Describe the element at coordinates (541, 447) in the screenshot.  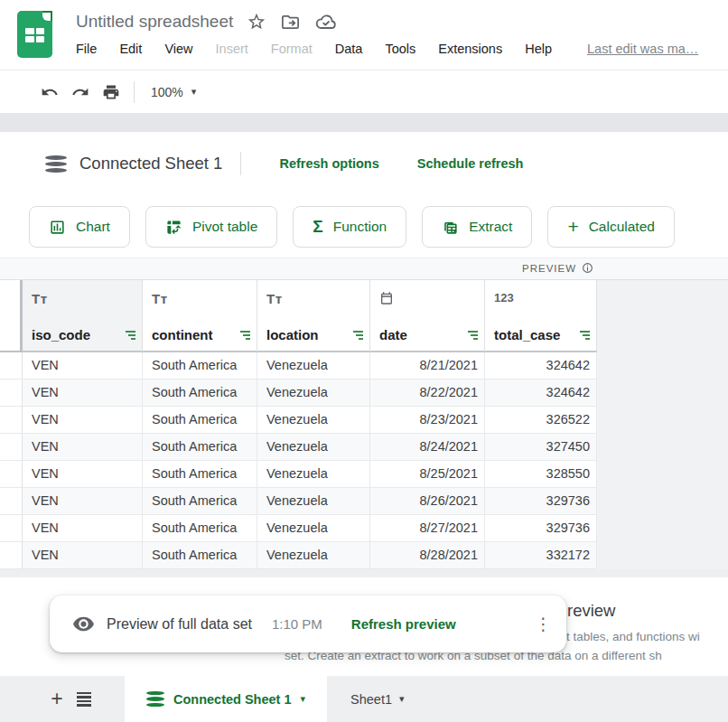
I see `cell-total-case: 327450` at that location.